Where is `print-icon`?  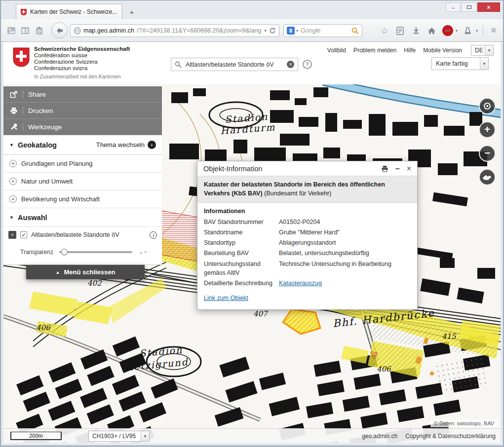
print-icon is located at coordinates (385, 169).